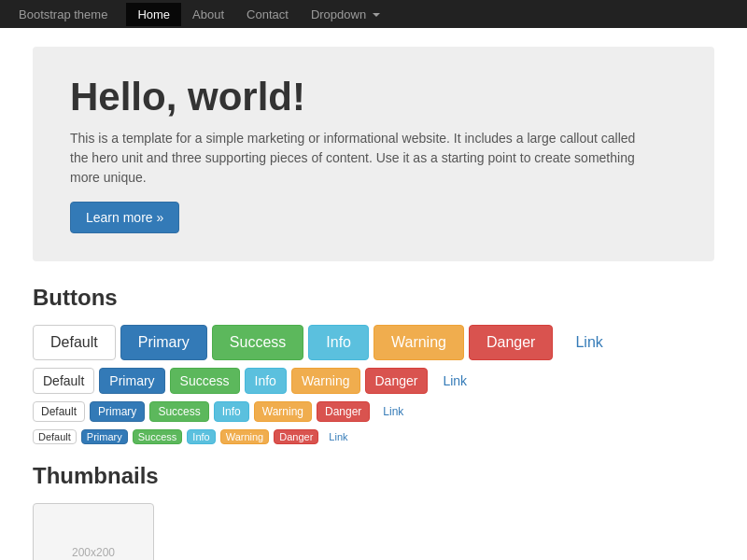  What do you see at coordinates (63, 381) in the screenshot?
I see `btn-default-md: Default` at bounding box center [63, 381].